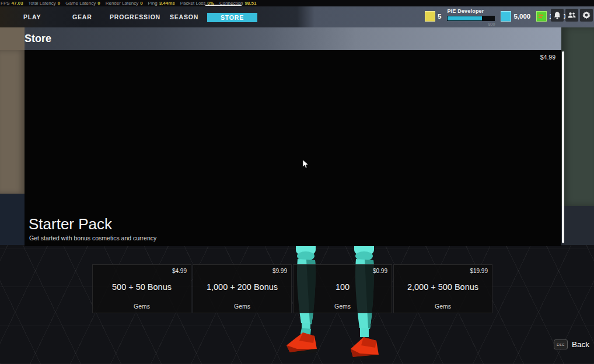 The image size is (594, 364). What do you see at coordinates (142, 289) in the screenshot?
I see `store-item-card: $4.99 500 + 50 Bonus Gems` at bounding box center [142, 289].